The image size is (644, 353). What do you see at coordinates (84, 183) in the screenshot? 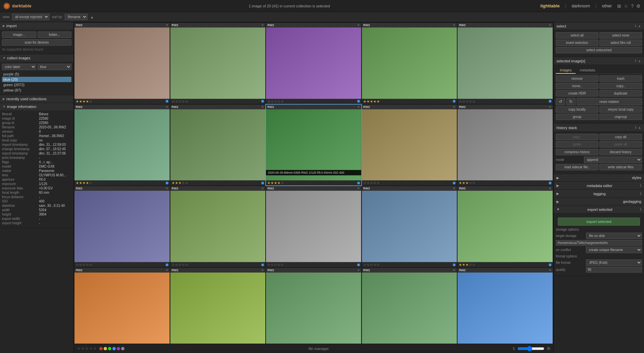
I see `star-row-5: ★★★★☆` at bounding box center [84, 183].